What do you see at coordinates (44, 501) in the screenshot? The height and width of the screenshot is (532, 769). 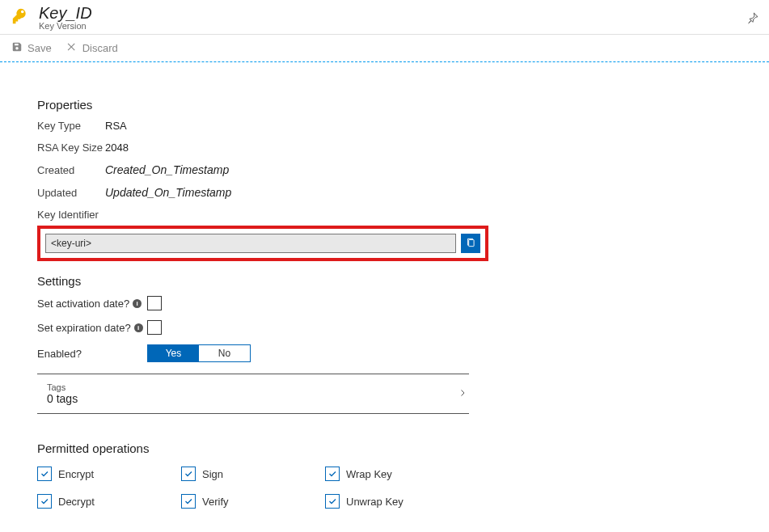 I see `op-checkbox-decrypt` at bounding box center [44, 501].